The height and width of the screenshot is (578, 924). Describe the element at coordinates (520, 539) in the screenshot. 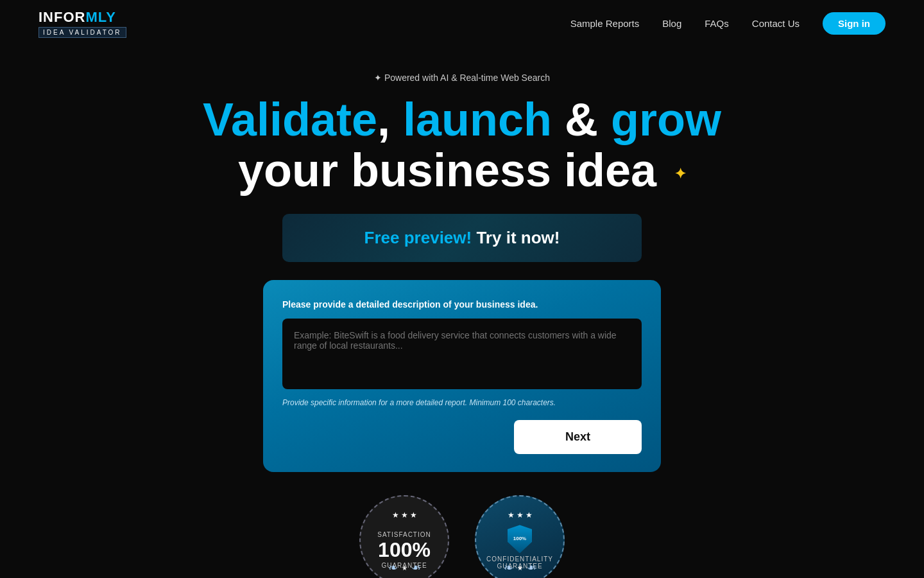

I see `shield-percent: 100%` at that location.